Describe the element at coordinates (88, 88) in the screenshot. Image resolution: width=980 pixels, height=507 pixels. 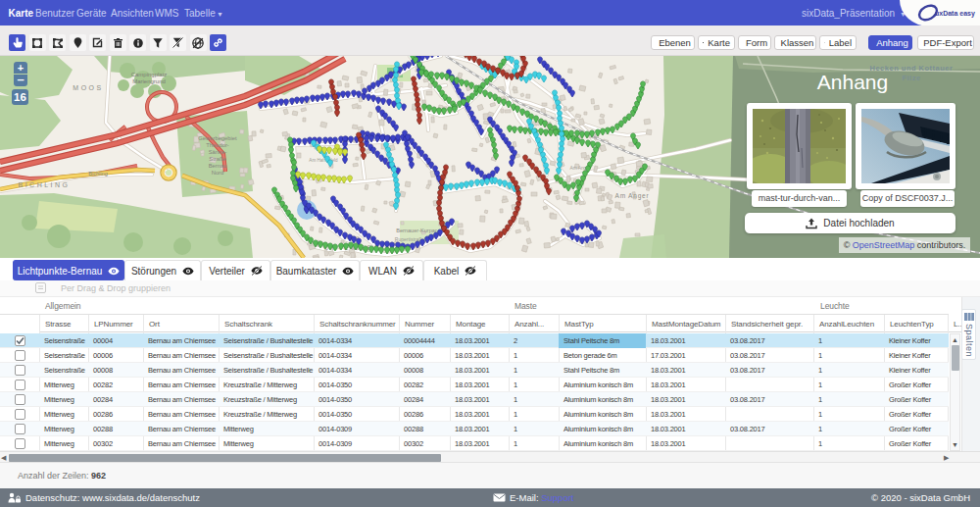
I see `svg-text: MOOS` at that location.